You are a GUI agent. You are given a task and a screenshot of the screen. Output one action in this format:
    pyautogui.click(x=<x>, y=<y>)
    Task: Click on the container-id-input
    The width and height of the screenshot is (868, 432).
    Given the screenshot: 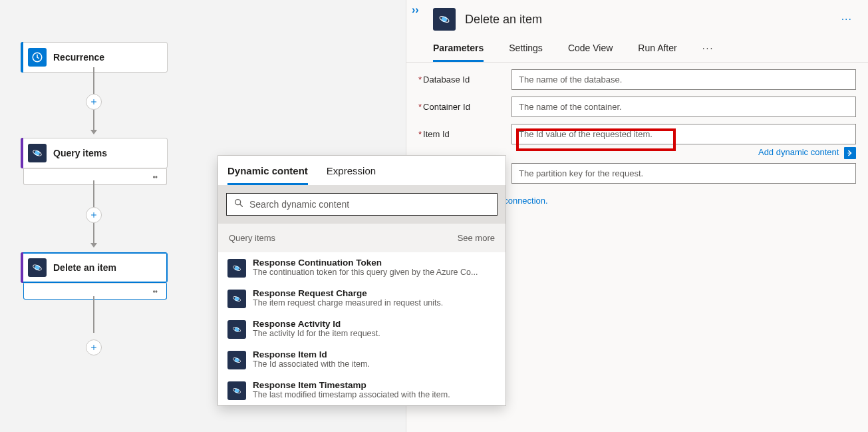 What is the action you would take?
    pyautogui.click(x=684, y=107)
    